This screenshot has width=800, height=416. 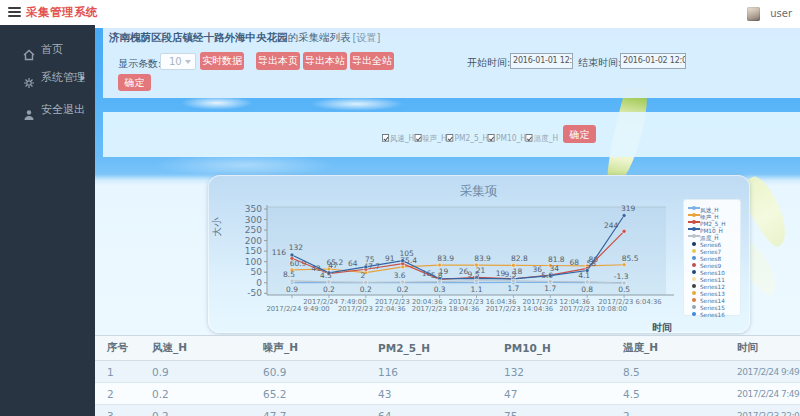 What do you see at coordinates (542, 138) in the screenshot?
I see `series-checkbox-温度_H: 温度_H` at bounding box center [542, 138].